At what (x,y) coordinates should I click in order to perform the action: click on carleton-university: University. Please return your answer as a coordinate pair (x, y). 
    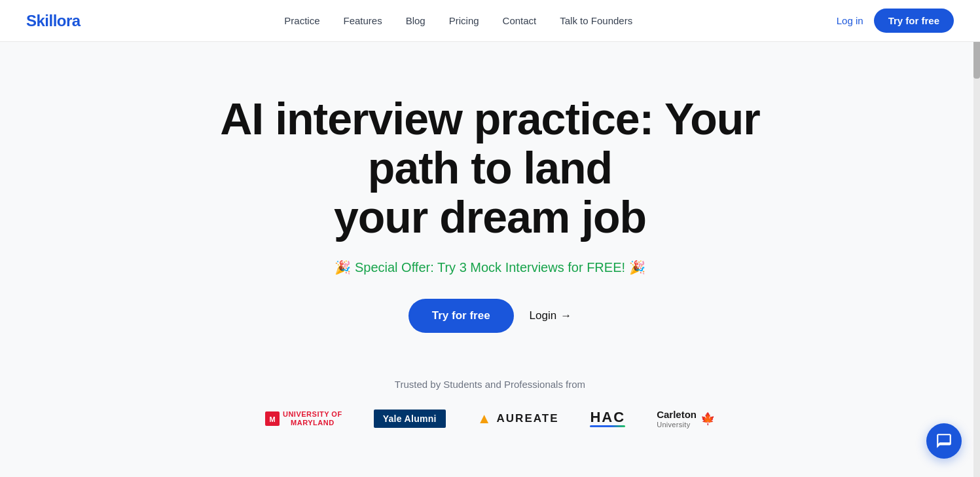
    Looking at the image, I should click on (673, 425).